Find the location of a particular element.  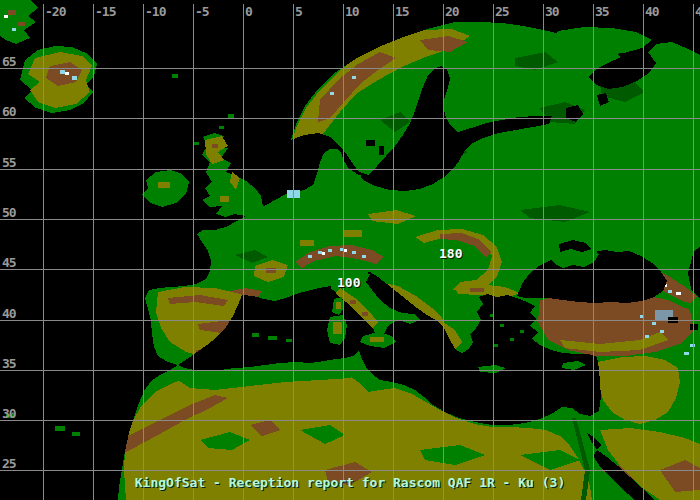

faroe-islands is located at coordinates (175, 76).